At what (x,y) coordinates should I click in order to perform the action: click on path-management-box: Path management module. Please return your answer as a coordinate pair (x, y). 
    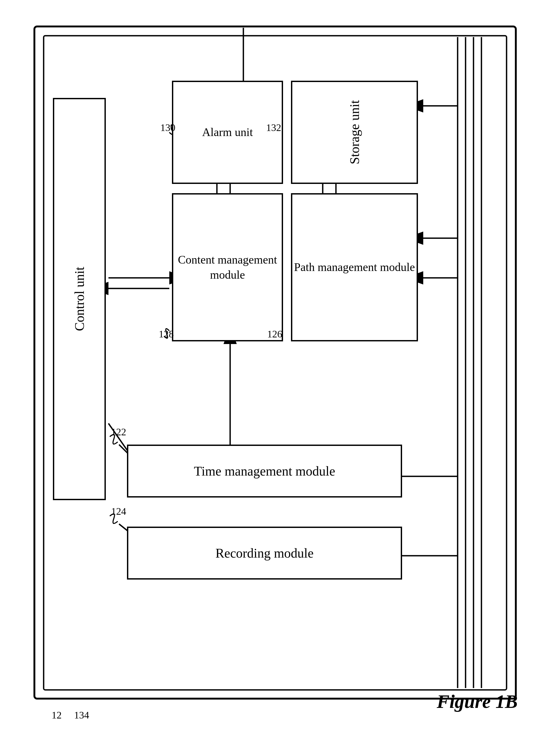
    Looking at the image, I should click on (355, 267).